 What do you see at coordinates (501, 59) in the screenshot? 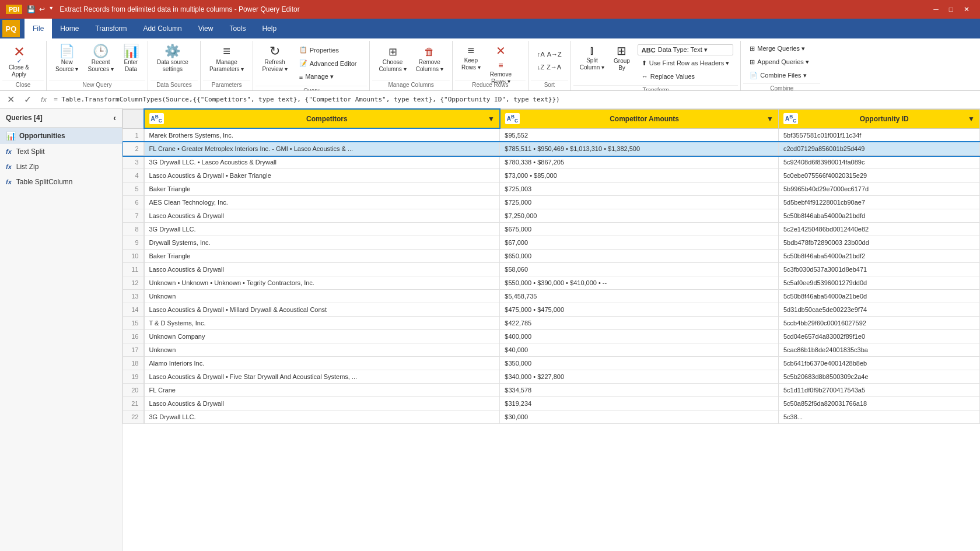
I see `remove-rows-button: ✕≡ RemoveRows ▾` at bounding box center [501, 59].